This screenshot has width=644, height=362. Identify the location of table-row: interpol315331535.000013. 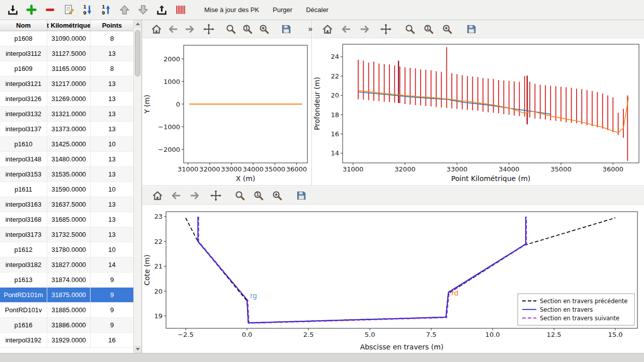
(67, 174).